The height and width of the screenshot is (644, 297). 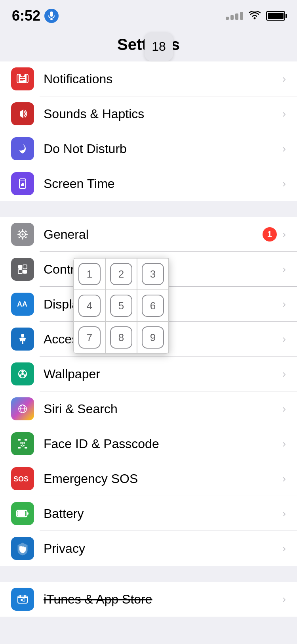 I want to click on svg-text: SOS, so click(x=21, y=479).